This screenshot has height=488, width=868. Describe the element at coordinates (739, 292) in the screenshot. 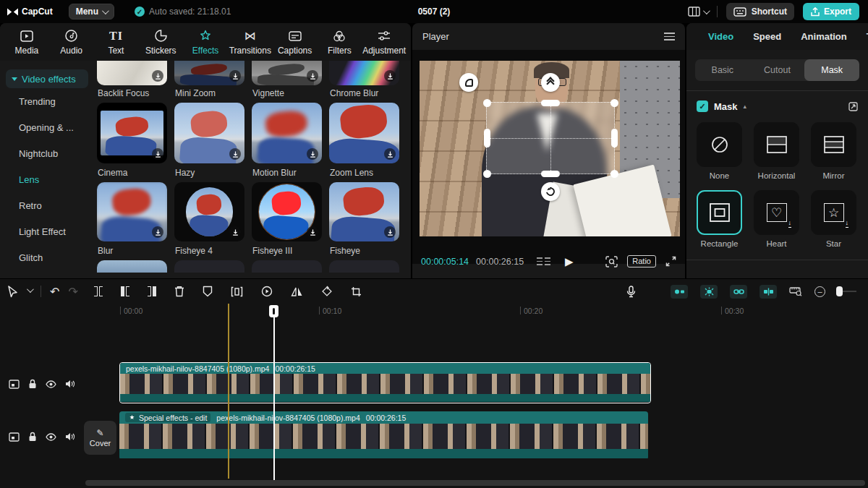

I see `link-toggle-icon` at that location.